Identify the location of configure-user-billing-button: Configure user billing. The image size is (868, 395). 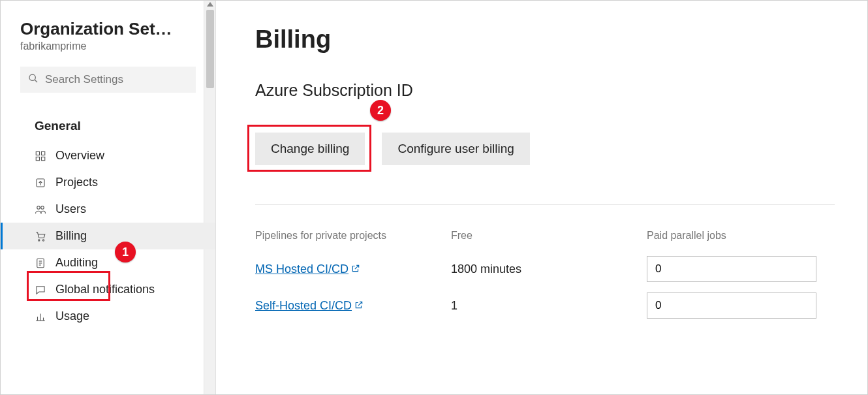
(456, 149).